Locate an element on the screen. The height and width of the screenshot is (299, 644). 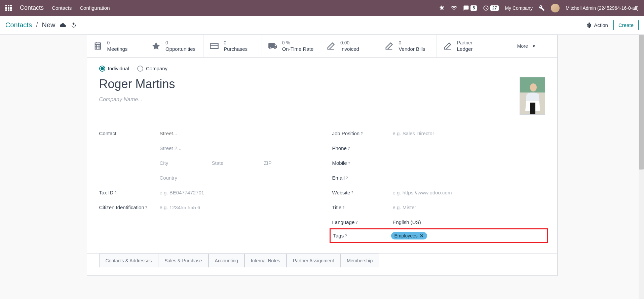
tab-internal-notes: Internal Notes is located at coordinates (266, 260).